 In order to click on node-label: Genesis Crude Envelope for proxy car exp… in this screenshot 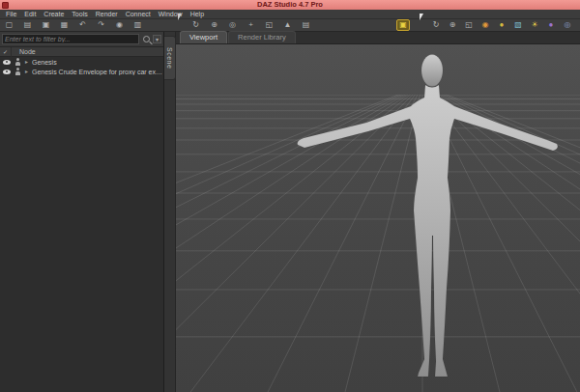, I will do `click(98, 71)`.